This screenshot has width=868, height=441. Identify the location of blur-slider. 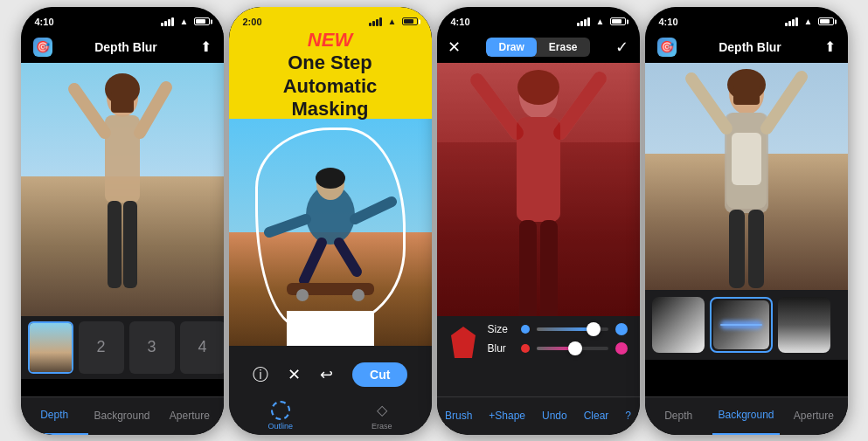
(573, 348).